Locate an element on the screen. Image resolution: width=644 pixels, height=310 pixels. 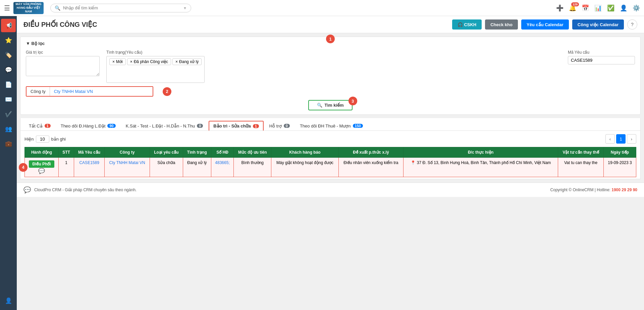
pagination: ‹ 1 › is located at coordinates (621, 139).